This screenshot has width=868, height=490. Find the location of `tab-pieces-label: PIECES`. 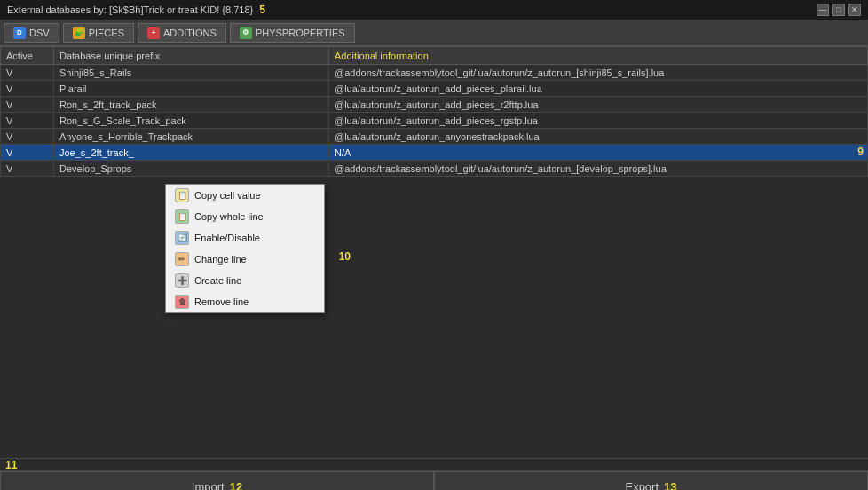

tab-pieces-label: PIECES is located at coordinates (107, 33).